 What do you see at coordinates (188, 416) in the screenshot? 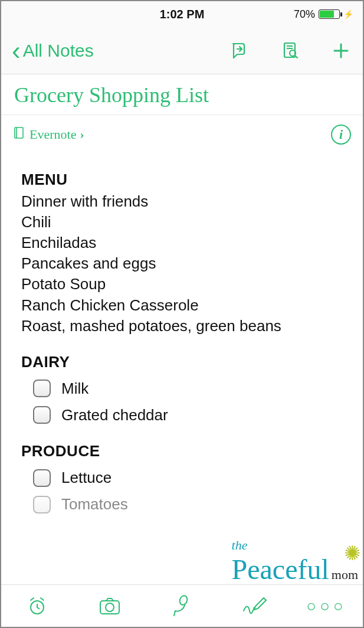
I see `checklist-item: Grated cheddar` at bounding box center [188, 416].